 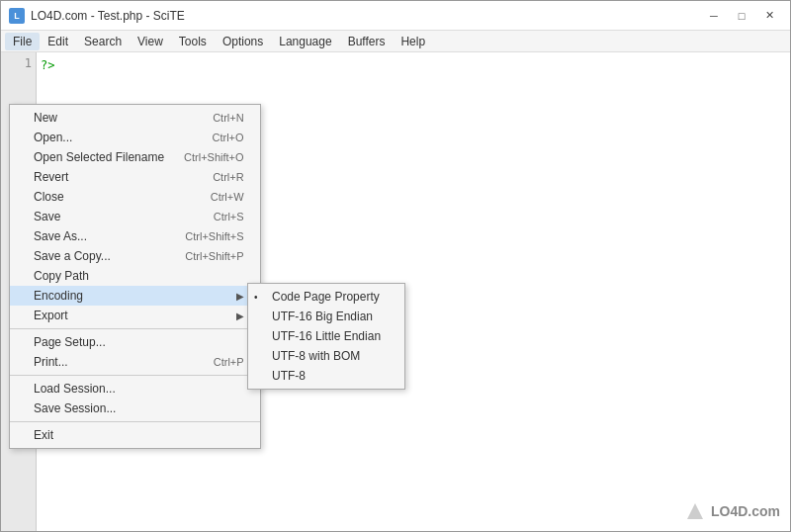 I want to click on watermark-text: LO4D.com, so click(x=746, y=511).